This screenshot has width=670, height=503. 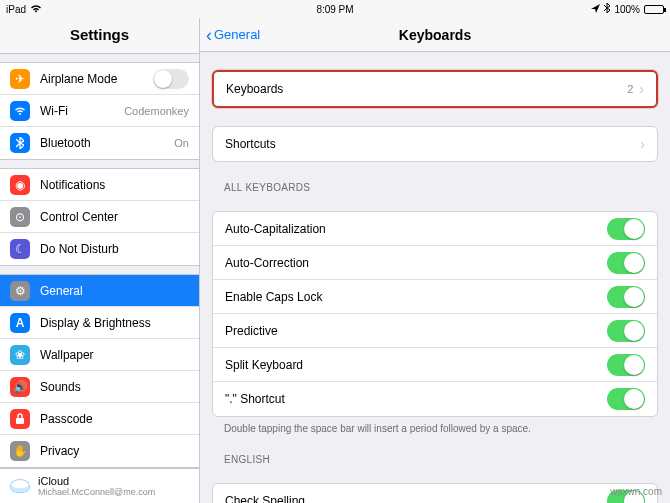 What do you see at coordinates (267, 263) in the screenshot?
I see `cell-label: Auto-Correction` at bounding box center [267, 263].